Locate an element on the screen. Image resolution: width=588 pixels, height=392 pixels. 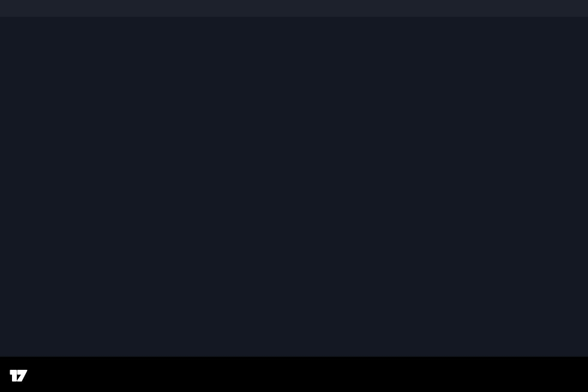
footer-bar is located at coordinates (294, 374).